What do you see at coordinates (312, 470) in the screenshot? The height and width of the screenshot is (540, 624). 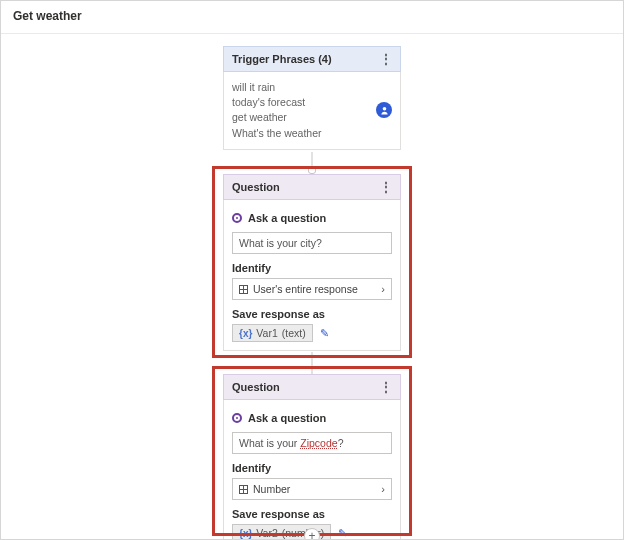 I see `question-body: Ask a question What is your Zipcode? Ide…` at bounding box center [312, 470].